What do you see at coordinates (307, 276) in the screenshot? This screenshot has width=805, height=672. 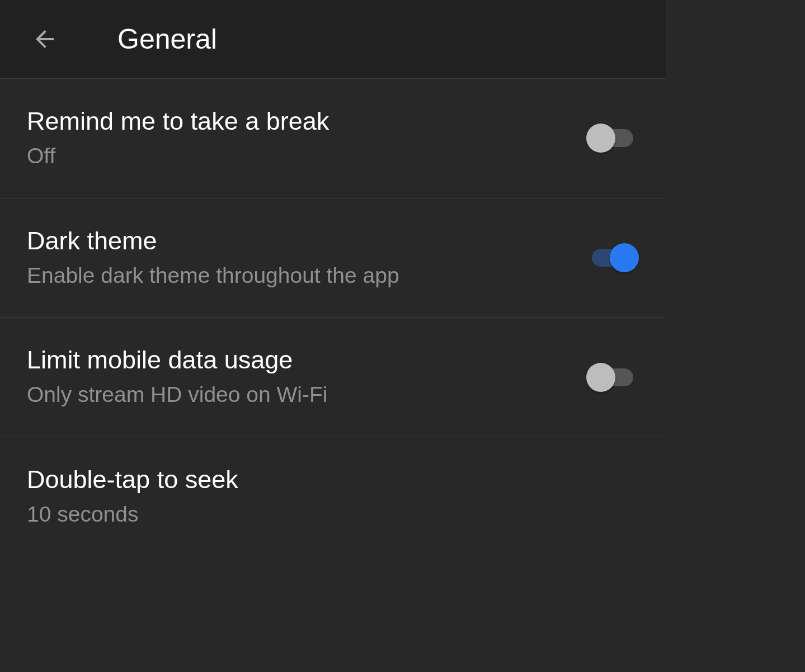 I see `setting-subtitle: Enable dark theme throughout the app` at bounding box center [307, 276].